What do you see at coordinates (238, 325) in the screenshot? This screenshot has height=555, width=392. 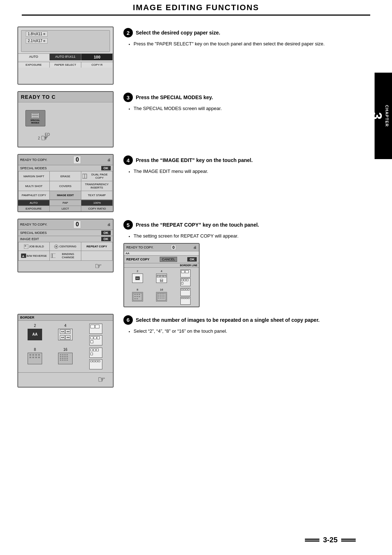 I see `step-6-instructions: 6 Select the number of images to be repe…` at bounding box center [238, 325].